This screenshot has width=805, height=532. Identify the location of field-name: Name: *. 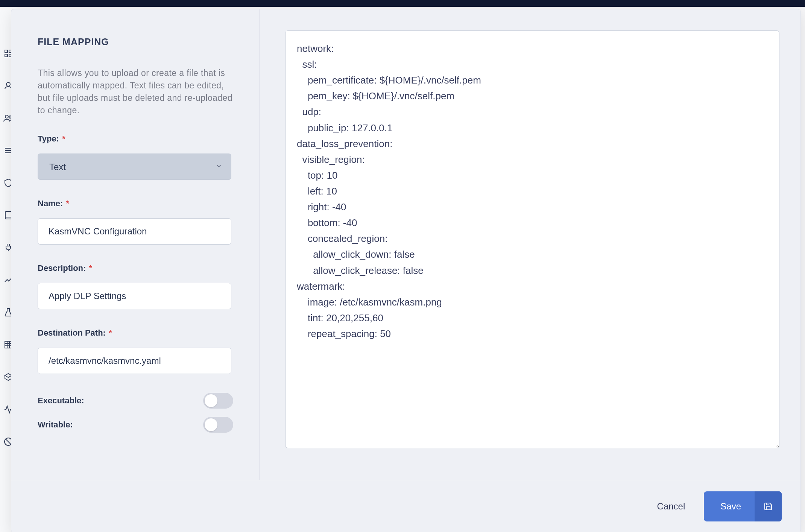
(138, 222).